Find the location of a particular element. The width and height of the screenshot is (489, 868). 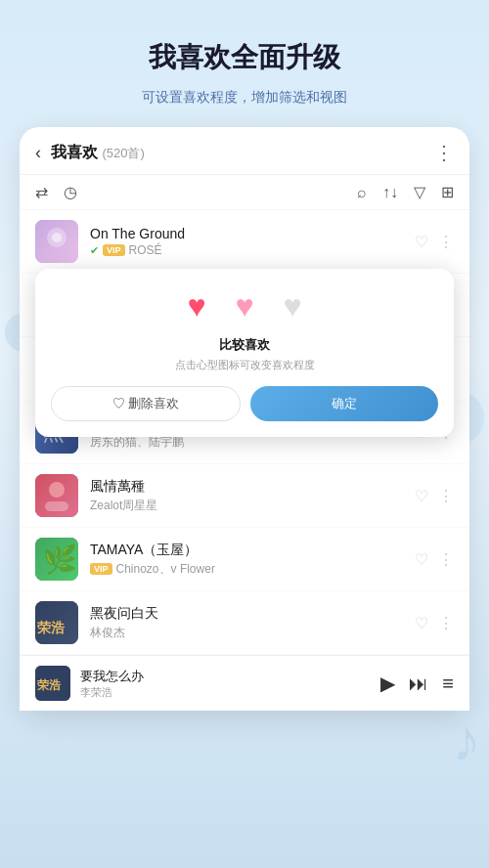

heart-option-full: ♥ is located at coordinates (198, 307).